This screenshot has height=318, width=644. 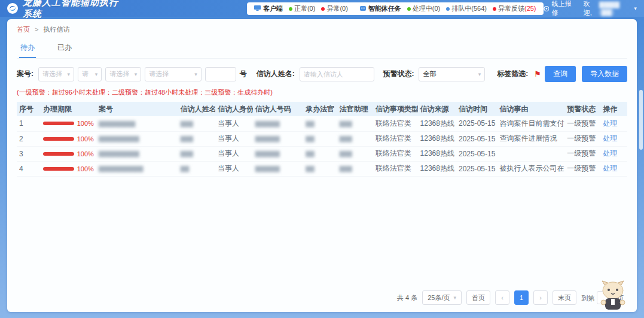 I want to click on search-button: 查询, so click(x=560, y=74).